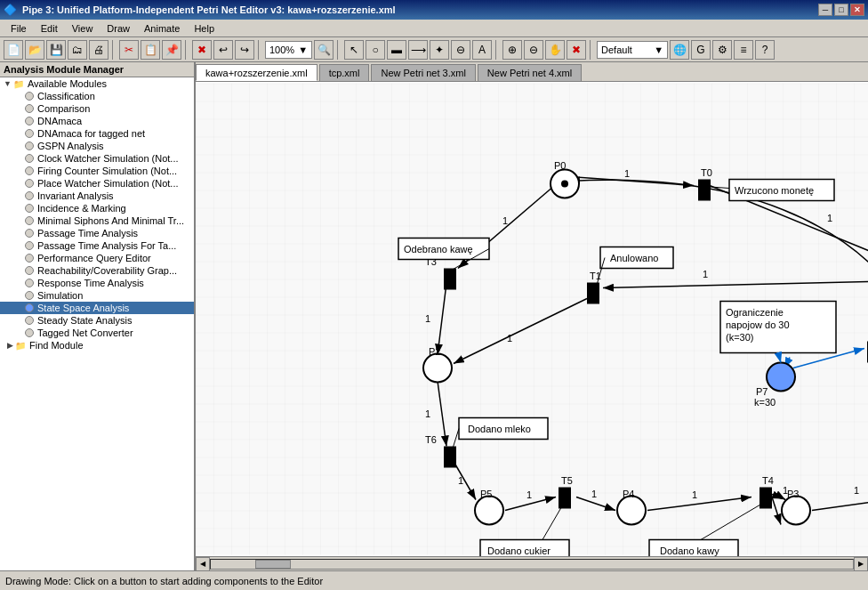 The width and height of the screenshot is (868, 590). What do you see at coordinates (861, 564) in the screenshot?
I see `scroll-right-button: ▶` at bounding box center [861, 564].